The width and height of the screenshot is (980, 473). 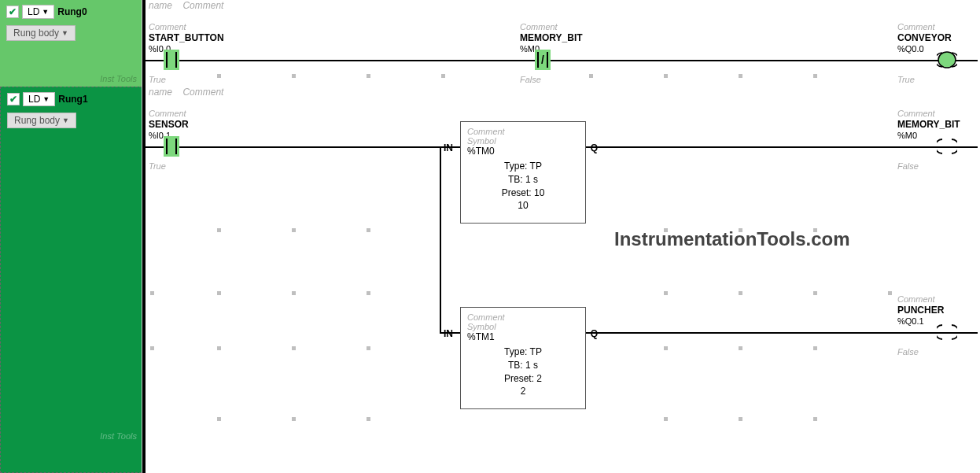 What do you see at coordinates (947, 146) in the screenshot?
I see `rung1-coil1` at bounding box center [947, 146].